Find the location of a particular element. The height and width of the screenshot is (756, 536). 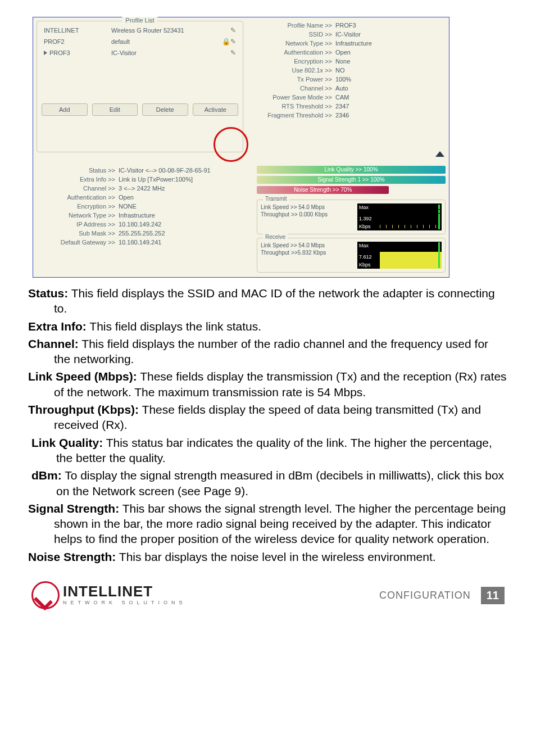

tx-link-speed: Link Speed >> 54.0 Mbps is located at coordinates (307, 207).